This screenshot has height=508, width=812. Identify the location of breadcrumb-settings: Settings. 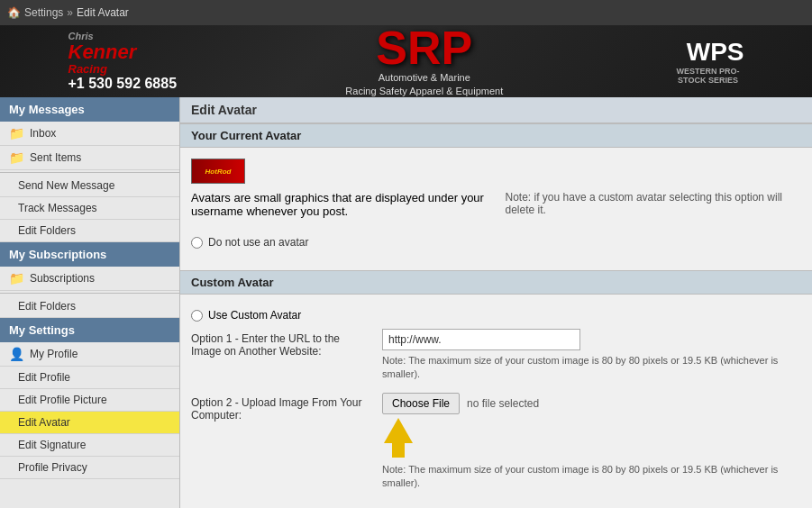
(43, 13).